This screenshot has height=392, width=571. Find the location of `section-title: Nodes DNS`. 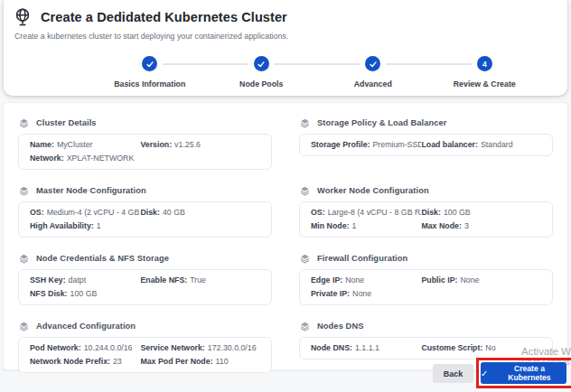

section-title: Nodes DNS is located at coordinates (341, 326).